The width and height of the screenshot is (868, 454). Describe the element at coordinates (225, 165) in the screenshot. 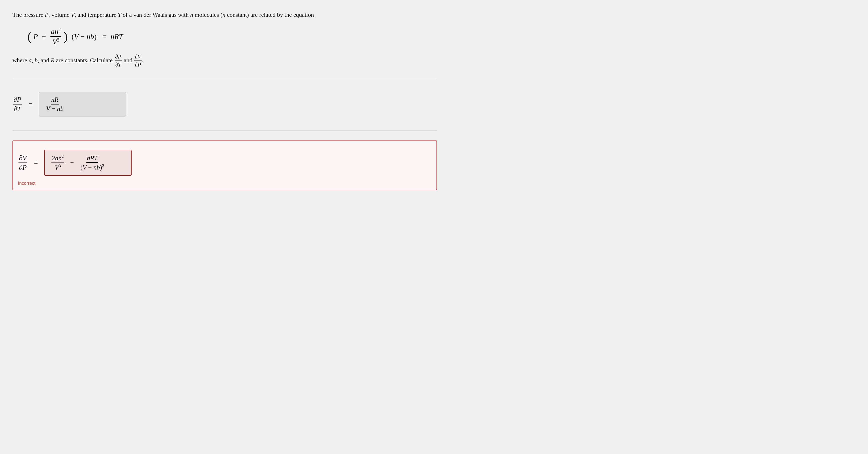

I see `answer2-section: ∂V ∂P = 2an2 V3 − nRT (V − nb)2 Incorrec…` at that location.